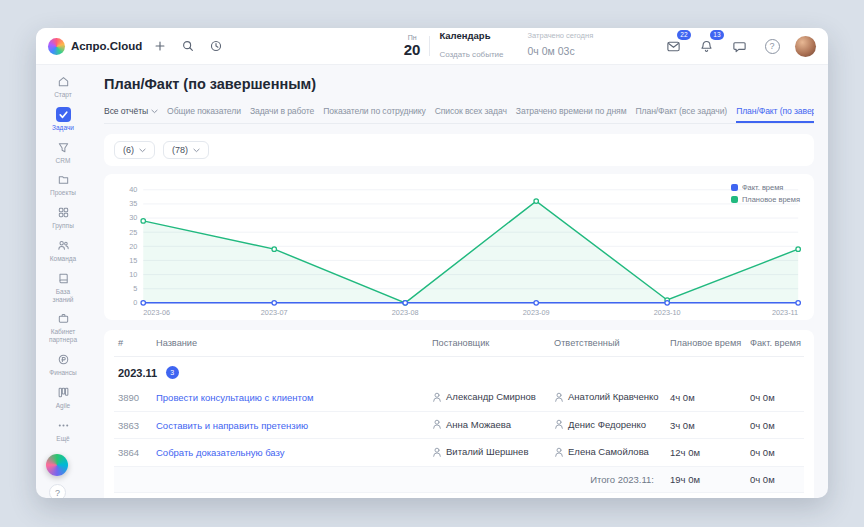 The height and width of the screenshot is (527, 864). Describe the element at coordinates (606, 396) in the screenshot. I see `assignee-cell: Анатолий Кравченко` at that location.